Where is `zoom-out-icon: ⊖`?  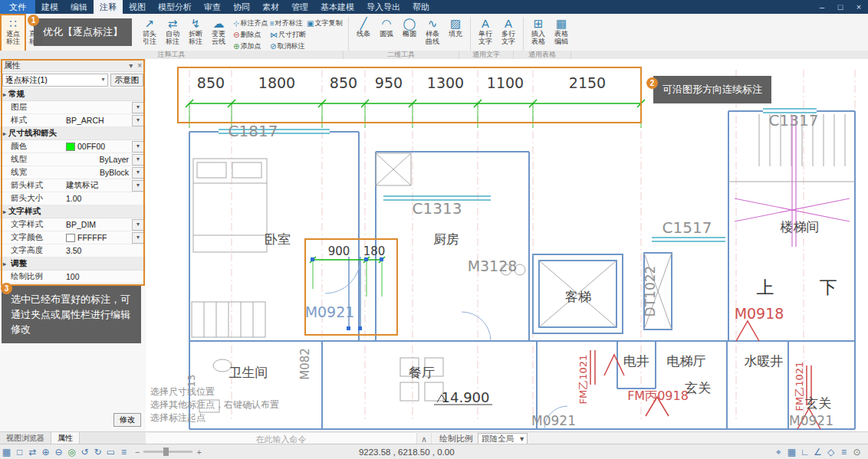
zoom-out-icon: ⊖ is located at coordinates (58, 452).